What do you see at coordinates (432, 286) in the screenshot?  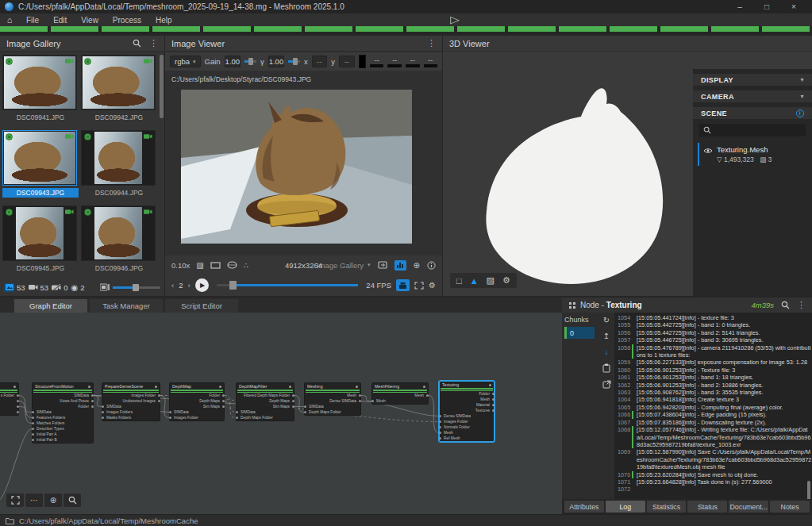 I see `viewer-settings-gear-icon: ⚙` at bounding box center [432, 286].